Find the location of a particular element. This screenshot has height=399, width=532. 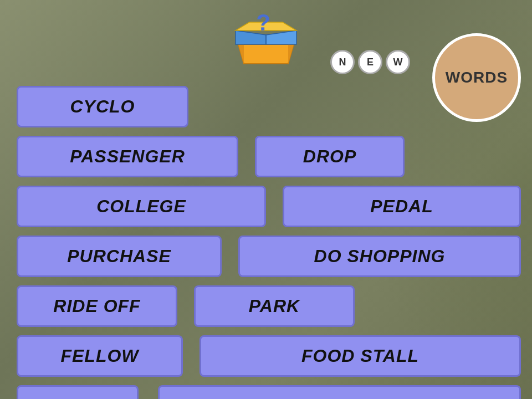

card-pedal: PEDAL is located at coordinates (402, 206).